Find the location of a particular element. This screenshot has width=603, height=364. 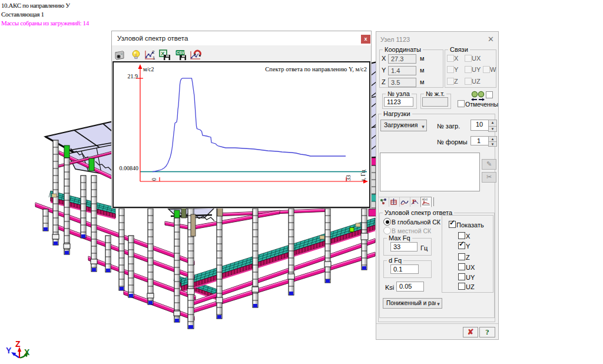

svg-text: CSV is located at coordinates (181, 53).